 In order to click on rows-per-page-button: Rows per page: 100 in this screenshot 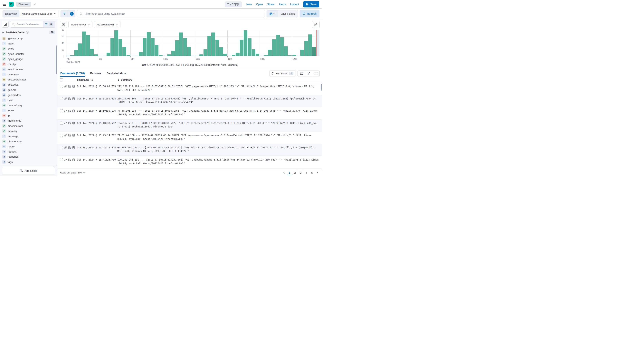, I will do `click(72, 173)`.